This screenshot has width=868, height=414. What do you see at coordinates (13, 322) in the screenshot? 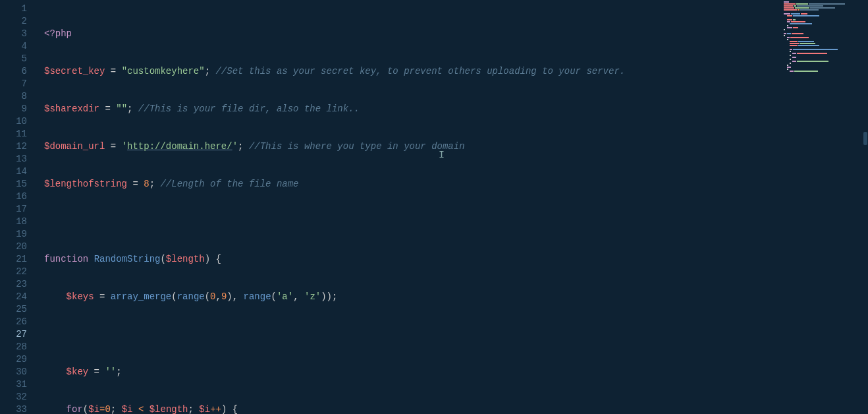
I see `line-number: 26` at bounding box center [13, 322].